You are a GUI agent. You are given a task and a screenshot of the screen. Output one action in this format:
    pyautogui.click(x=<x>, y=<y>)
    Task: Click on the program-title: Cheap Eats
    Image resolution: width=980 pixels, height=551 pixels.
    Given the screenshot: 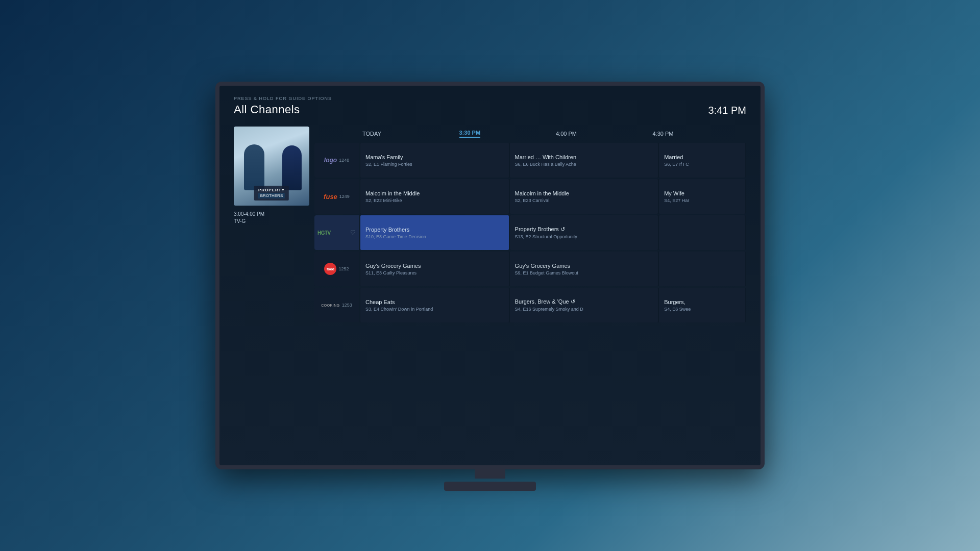 What is the action you would take?
    pyautogui.click(x=435, y=302)
    